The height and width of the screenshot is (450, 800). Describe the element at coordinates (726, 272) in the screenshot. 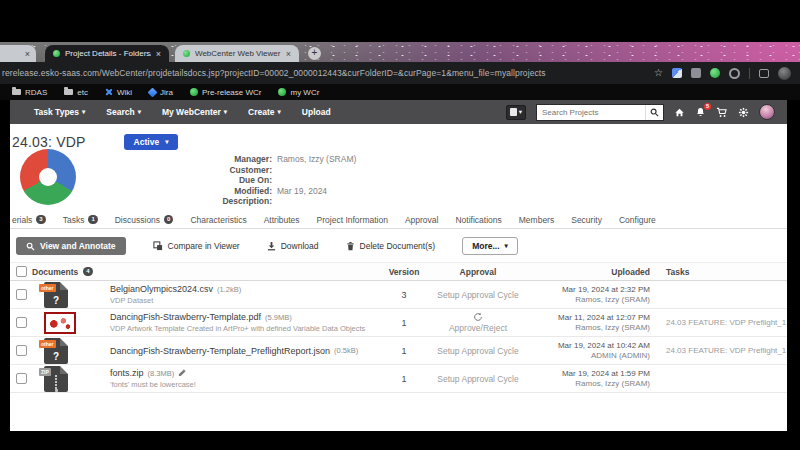

I see `column-header-tasks: Tasks` at that location.